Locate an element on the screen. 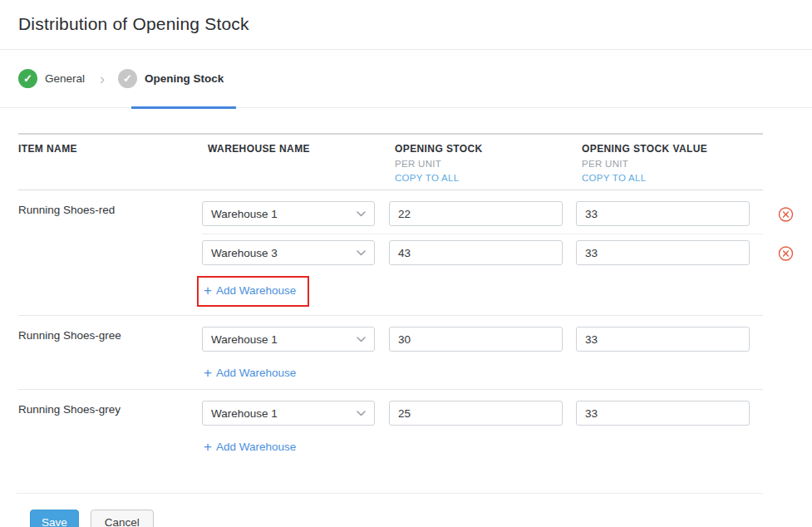 This screenshot has height=527, width=812. item-name: Running Shoes-grey is located at coordinates (110, 425).